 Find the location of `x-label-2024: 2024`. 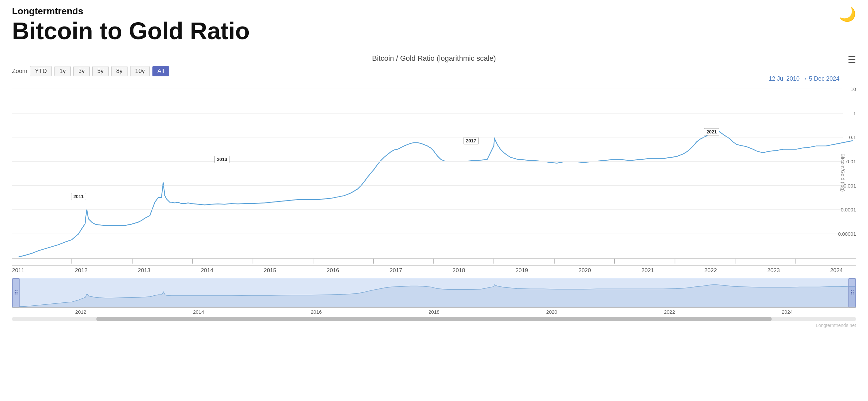

x-label-2024: 2024 is located at coordinates (836, 271).